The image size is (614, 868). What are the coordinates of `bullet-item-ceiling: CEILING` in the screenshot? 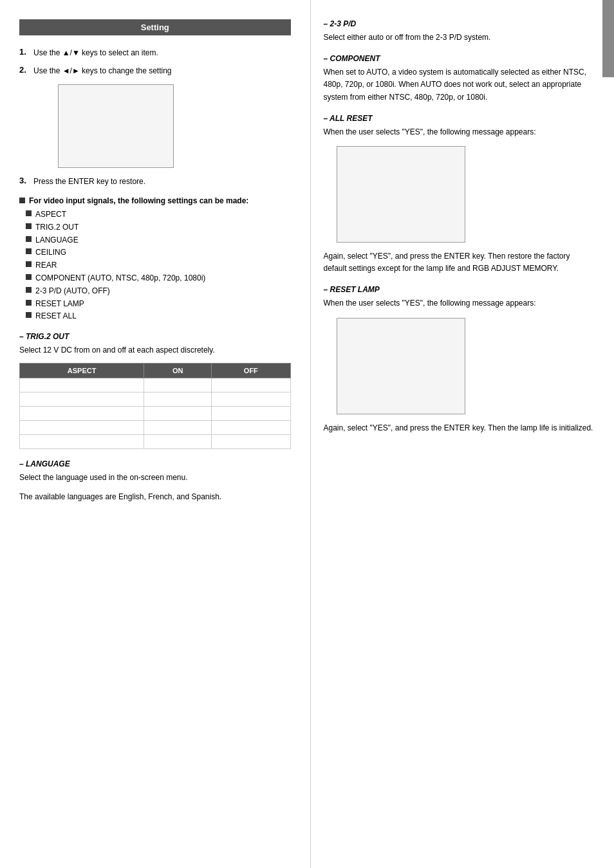 It's located at (158, 252).